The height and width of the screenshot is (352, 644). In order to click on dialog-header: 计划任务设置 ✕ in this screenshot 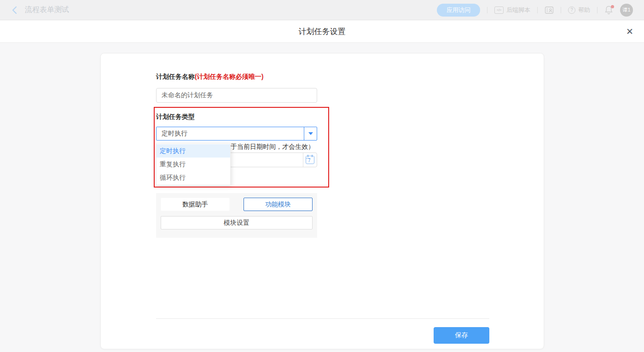, I will do `click(322, 31)`.